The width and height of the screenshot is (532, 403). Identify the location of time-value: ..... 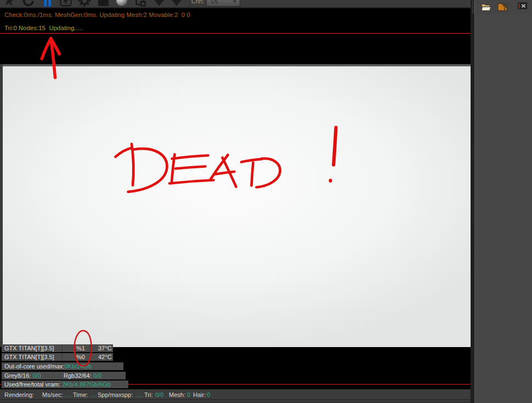
(93, 395).